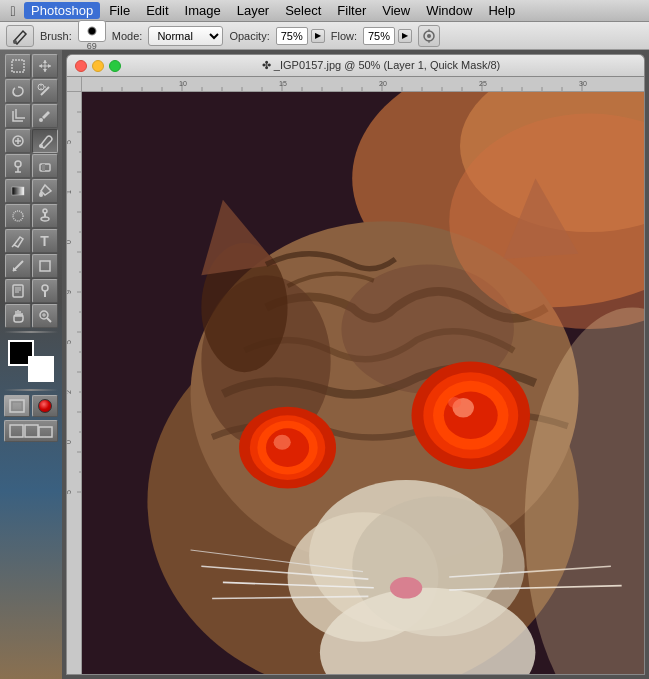  Describe the element at coordinates (31, 431) in the screenshot. I see `screen-mode-button` at that location.